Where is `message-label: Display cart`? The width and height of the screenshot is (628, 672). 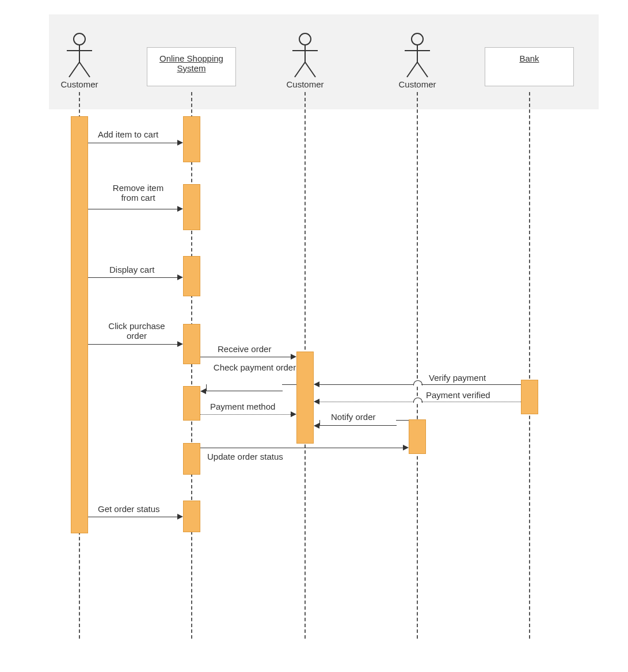 message-label: Display cart is located at coordinates (132, 269).